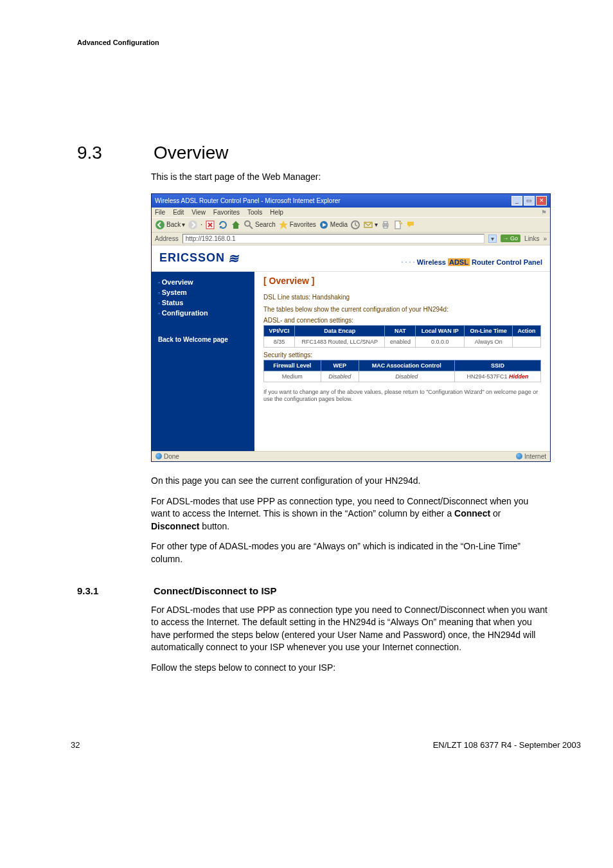 This screenshot has width=613, height=868. Describe the element at coordinates (200, 258) in the screenshot. I see `brand-logo: ERICSSON ≋` at that location.